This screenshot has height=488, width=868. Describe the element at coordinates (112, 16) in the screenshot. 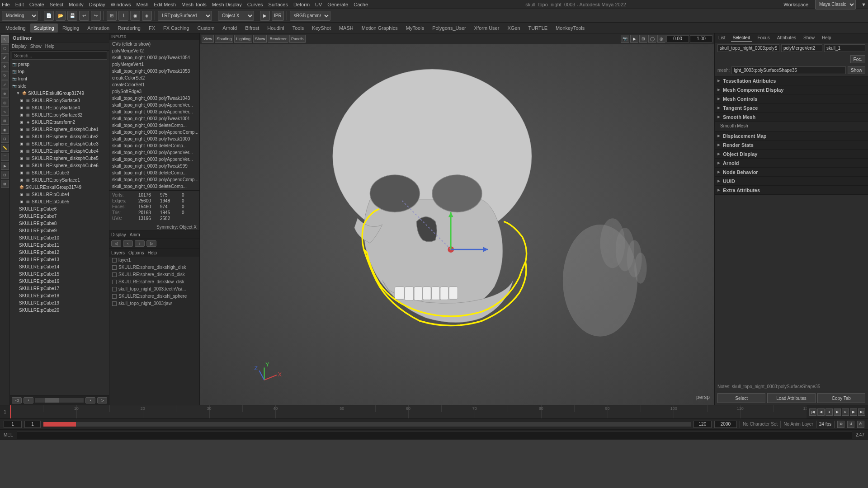

I see `snap-grid-btn: ⊞` at that location.